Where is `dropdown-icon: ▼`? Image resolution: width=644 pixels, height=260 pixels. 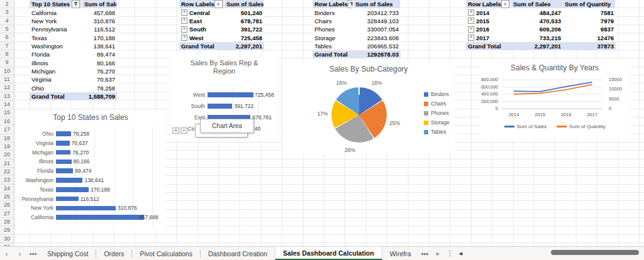
dropdown-icon: ▼ is located at coordinates (506, 4).